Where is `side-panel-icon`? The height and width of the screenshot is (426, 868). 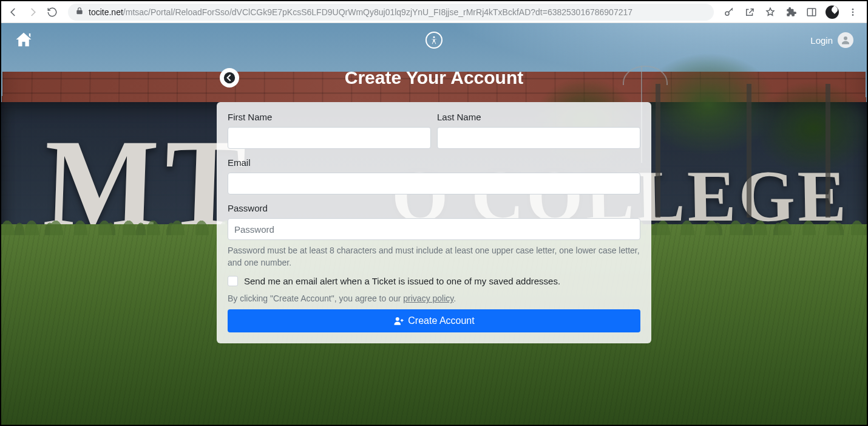 side-panel-icon is located at coordinates (812, 12).